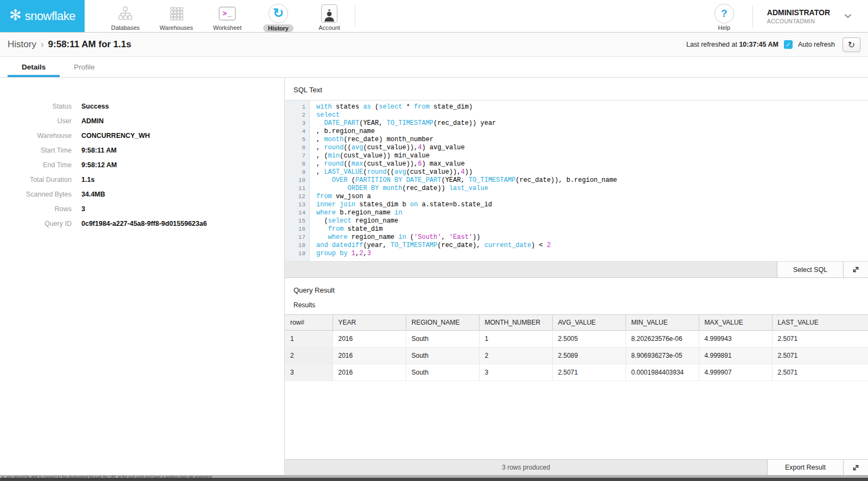 The image size is (868, 481). I want to click on column-header: AVG_VALUE, so click(589, 322).